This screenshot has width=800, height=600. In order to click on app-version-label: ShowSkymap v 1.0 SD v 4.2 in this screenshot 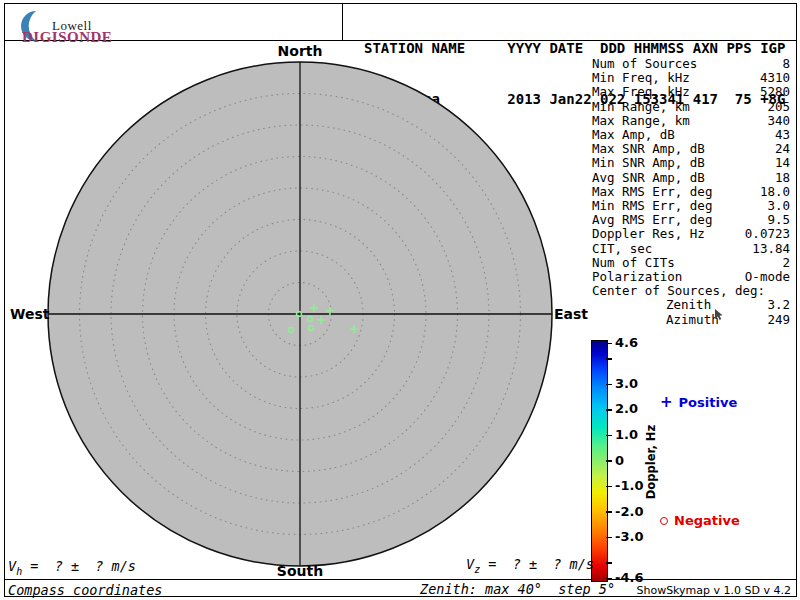, I will do `click(643, 590)`.